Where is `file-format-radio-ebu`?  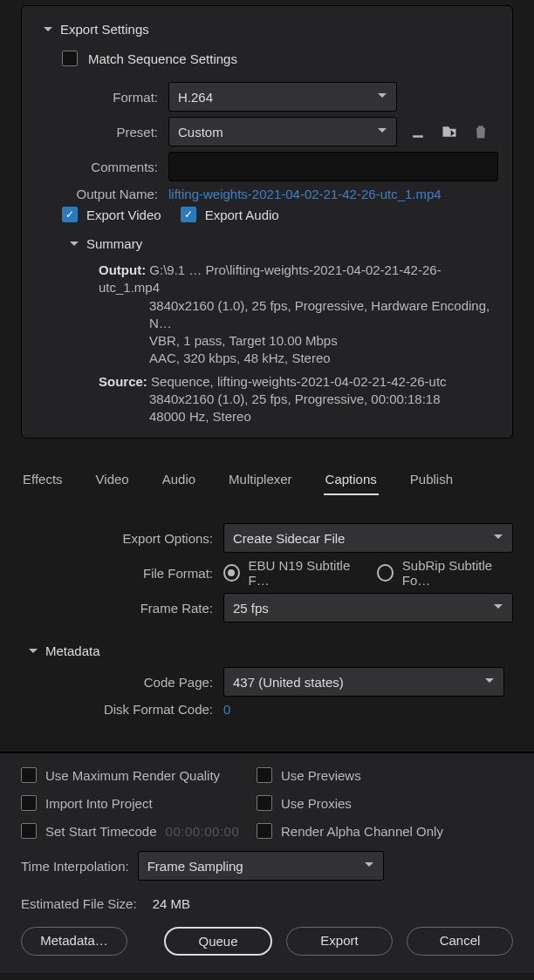 file-format-radio-ebu is located at coordinates (232, 573).